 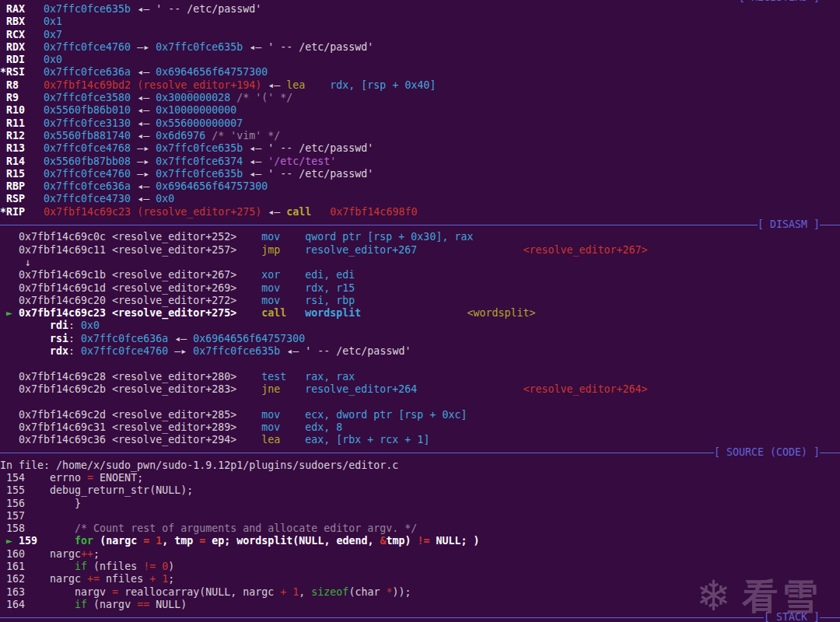 I want to click on text-run: /* Count rest of arguments and allocate …, so click(x=246, y=529).